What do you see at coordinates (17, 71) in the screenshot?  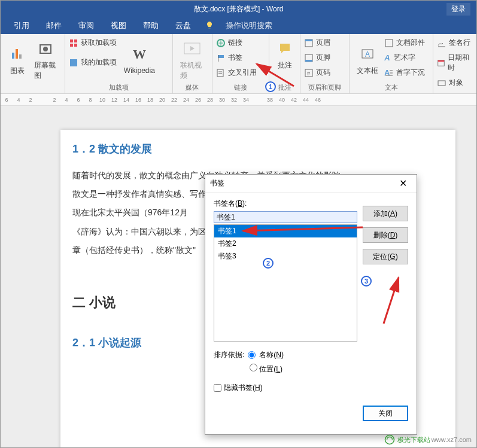 I see `chart-label: 图表` at bounding box center [17, 71].